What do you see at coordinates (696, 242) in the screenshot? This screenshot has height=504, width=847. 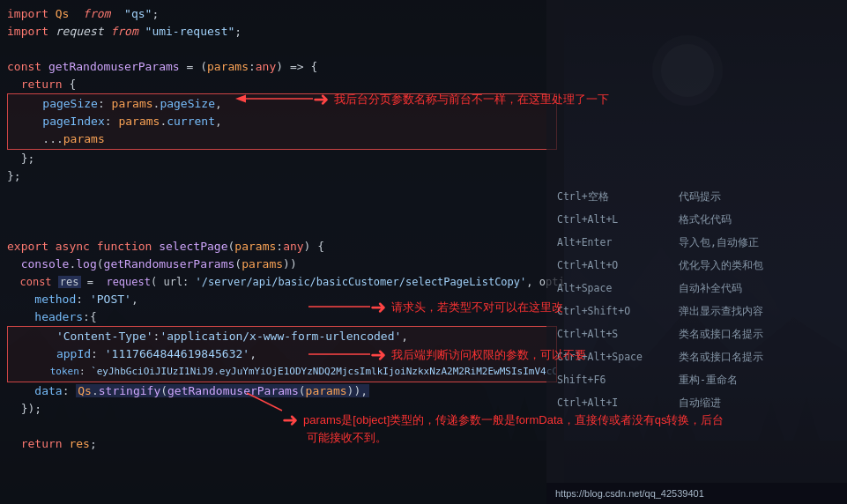 I see `hint-3: Alt+Enter 导入包,自动修正` at bounding box center [696, 242].